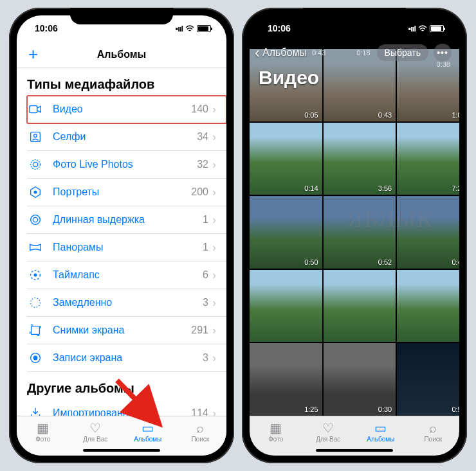 This screenshot has width=476, height=471. Describe the element at coordinates (286, 379) in the screenshot. I see `video-thumbnail: 1:25` at that location.